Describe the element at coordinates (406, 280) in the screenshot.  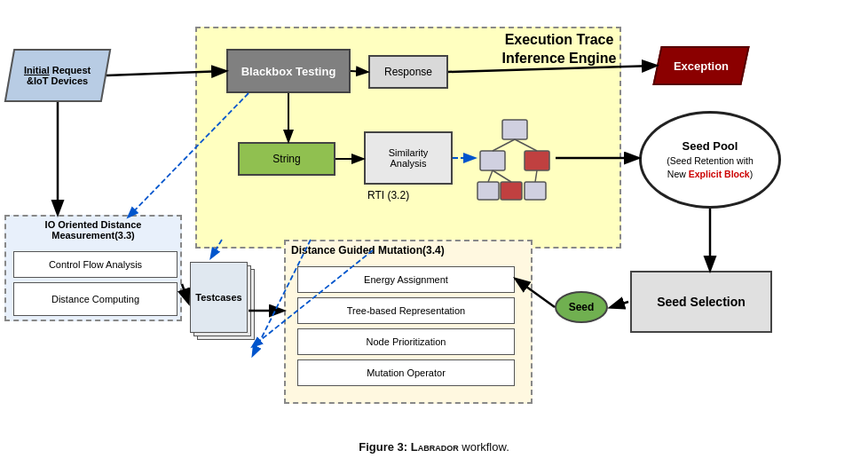
I see `energy-box: Energy Assignment` at that location.